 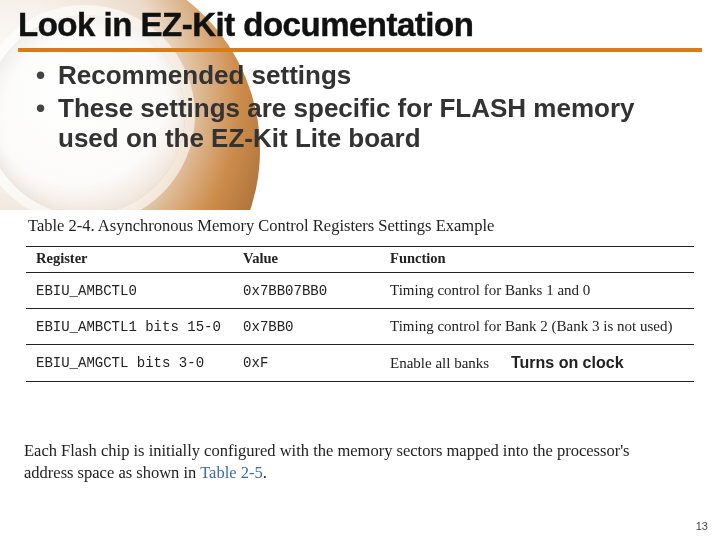 I want to click on cell-function-text: Enable all banks, so click(x=440, y=363).